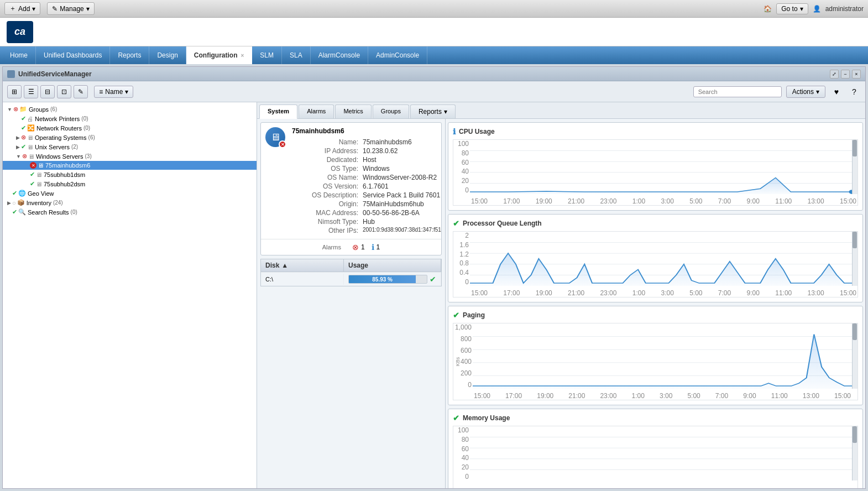  I want to click on tree-item-search-results: ▶ ✔ 🔍 Search Results (0), so click(129, 212).